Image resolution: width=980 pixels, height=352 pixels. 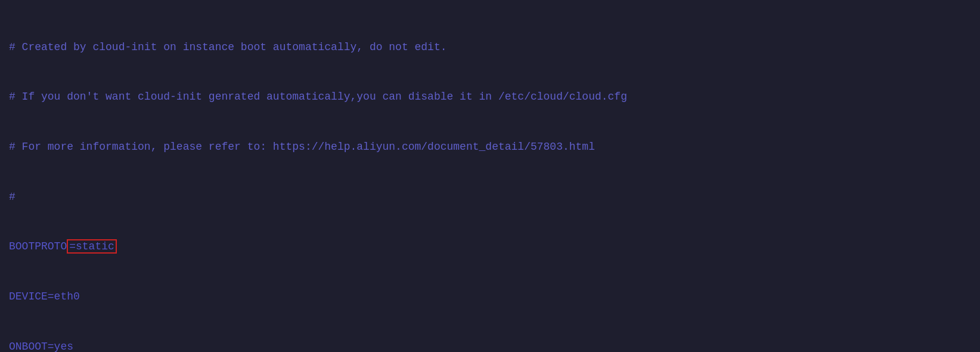 I want to click on comment-line-3: # For more information, please refer to:…, so click(x=490, y=147).